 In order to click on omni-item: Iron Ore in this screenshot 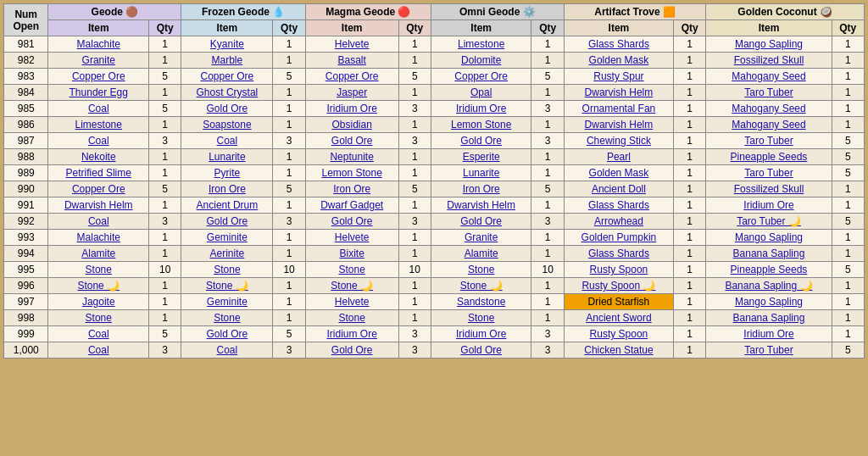, I will do `click(481, 190)`.